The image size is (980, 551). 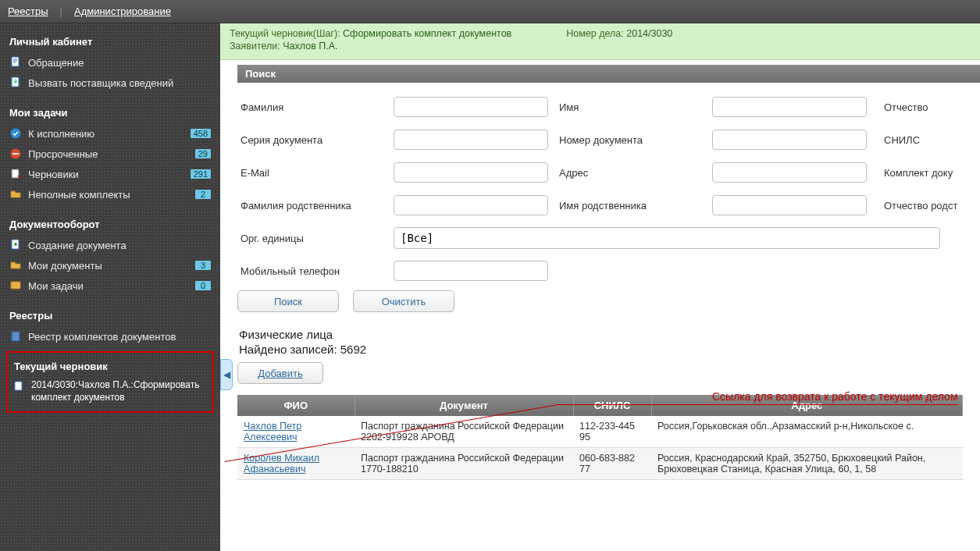 What do you see at coordinates (110, 194) in the screenshot?
I see `sidebar-item-incomplete: Неполные комплекты 2` at bounding box center [110, 194].